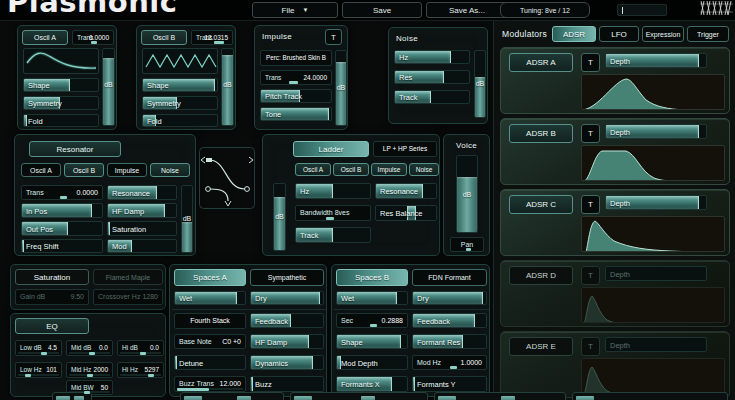 The height and width of the screenshot is (400, 735). I want to click on resonator-out-pos-slider: Out Pos, so click(62, 228).